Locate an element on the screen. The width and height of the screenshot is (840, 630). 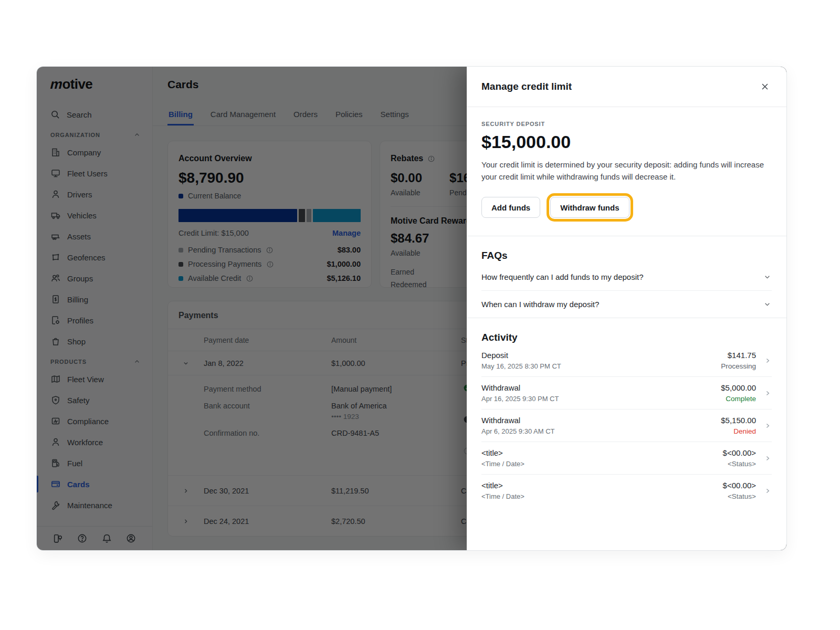
activity-section: Activity Deposit May 16, 2025 8:30 PM CT… is located at coordinates (627, 417).